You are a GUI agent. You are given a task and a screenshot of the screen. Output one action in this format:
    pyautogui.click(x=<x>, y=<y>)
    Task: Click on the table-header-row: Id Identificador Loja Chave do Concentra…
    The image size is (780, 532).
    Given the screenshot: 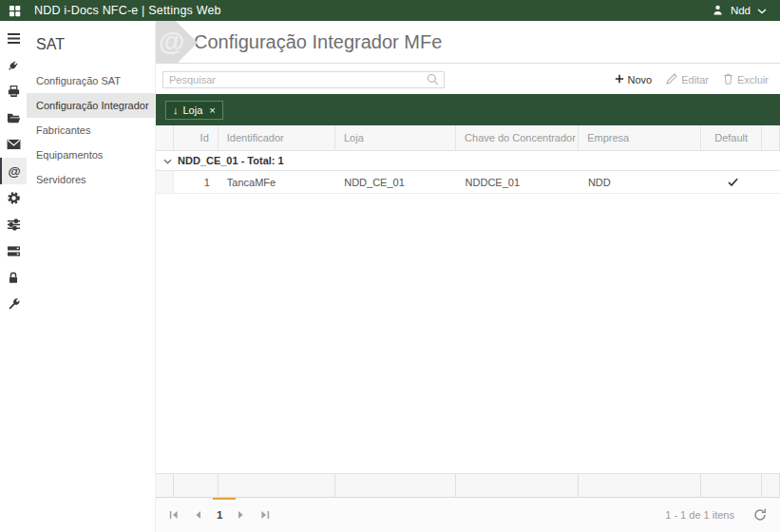 What is the action you would take?
    pyautogui.click(x=467, y=139)
    